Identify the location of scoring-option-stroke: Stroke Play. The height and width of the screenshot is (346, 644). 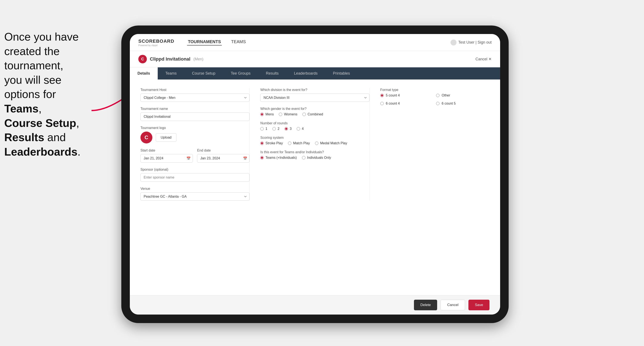
(272, 143).